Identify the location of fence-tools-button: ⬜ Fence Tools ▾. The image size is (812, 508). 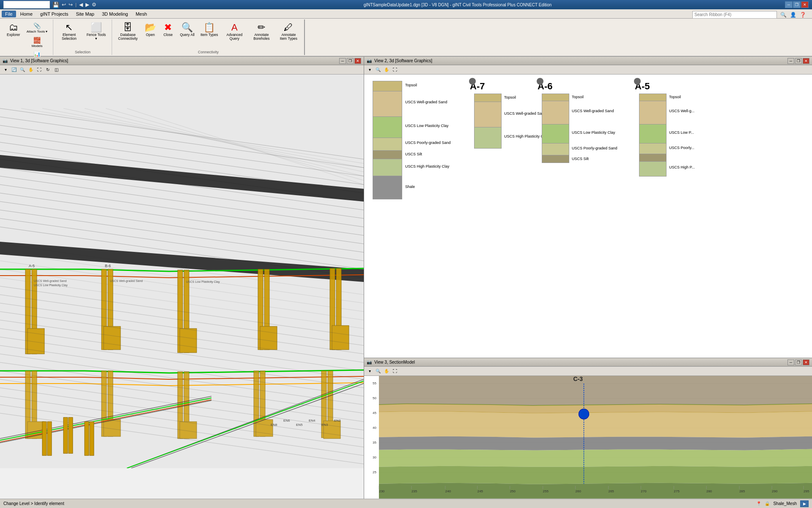
(96, 32).